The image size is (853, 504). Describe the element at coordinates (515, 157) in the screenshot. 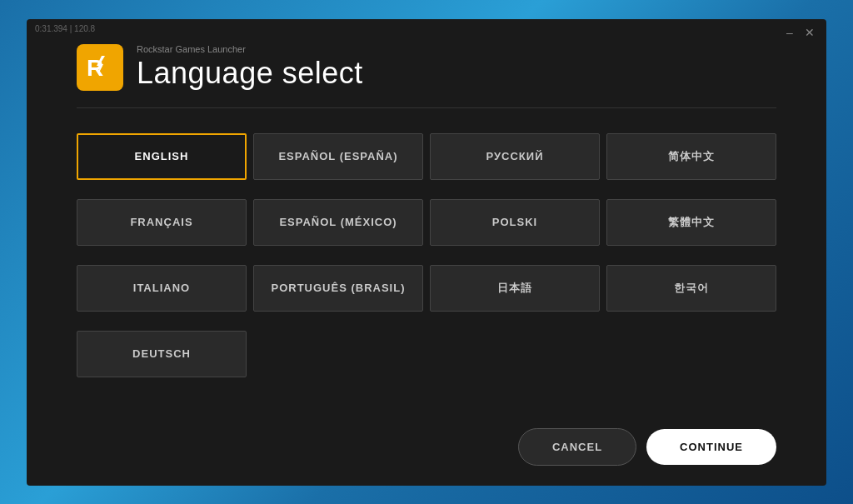

I see `language-button-ru: РУССКИЙ` at that location.